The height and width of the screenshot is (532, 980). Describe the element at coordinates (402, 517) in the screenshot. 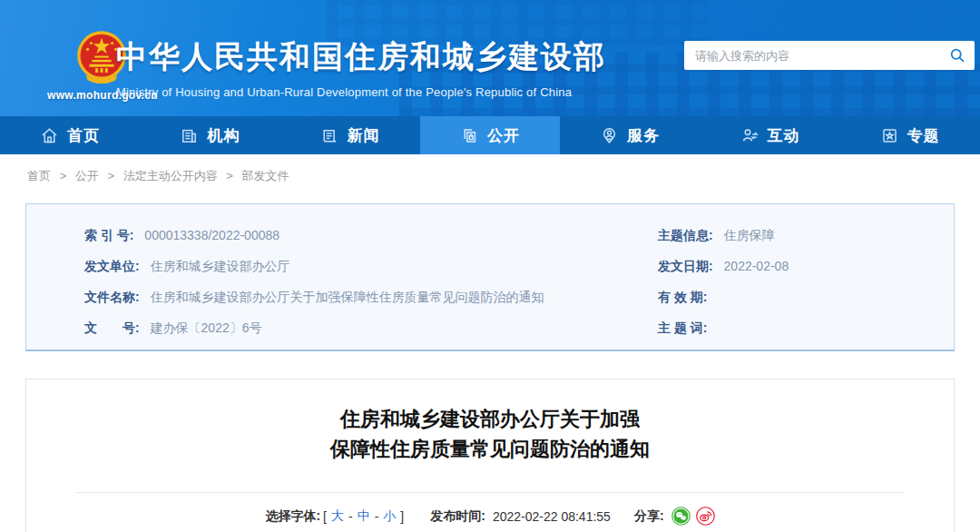

I see `bracket-close: ]` at that location.